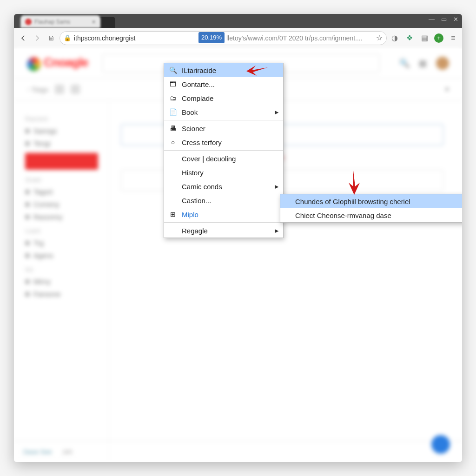  What do you see at coordinates (61, 143) in the screenshot?
I see `sidebar-item: Tengr` at bounding box center [61, 143].